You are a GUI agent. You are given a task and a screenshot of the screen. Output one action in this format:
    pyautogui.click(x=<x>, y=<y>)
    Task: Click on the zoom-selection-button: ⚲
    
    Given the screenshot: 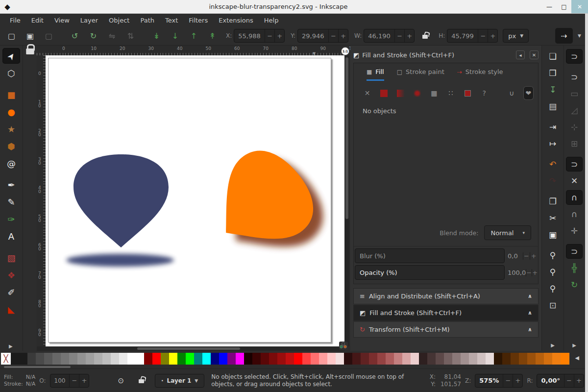 What is the action you would take?
    pyautogui.click(x=553, y=255)
    